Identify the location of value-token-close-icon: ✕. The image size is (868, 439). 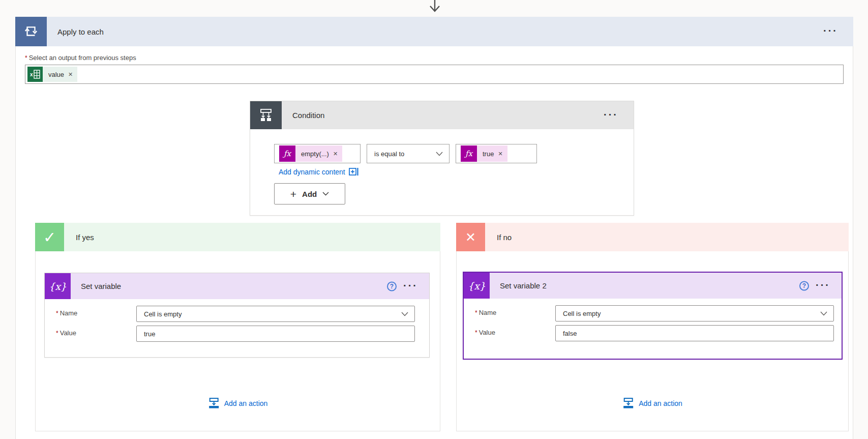
(72, 74).